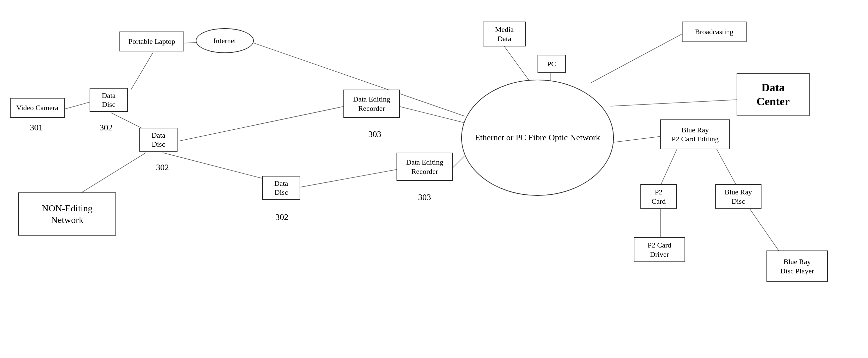  Describe the element at coordinates (162, 168) in the screenshot. I see `label-302-mid: 302` at that location.